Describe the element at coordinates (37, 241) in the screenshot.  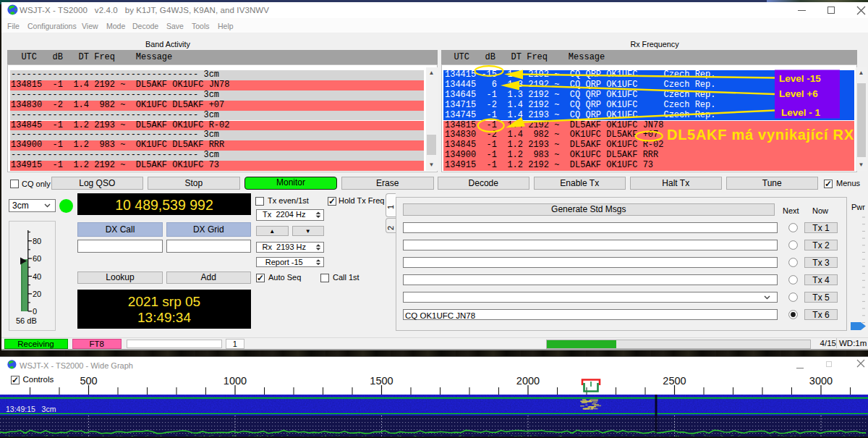
I see `svg-text: 80` at that location.